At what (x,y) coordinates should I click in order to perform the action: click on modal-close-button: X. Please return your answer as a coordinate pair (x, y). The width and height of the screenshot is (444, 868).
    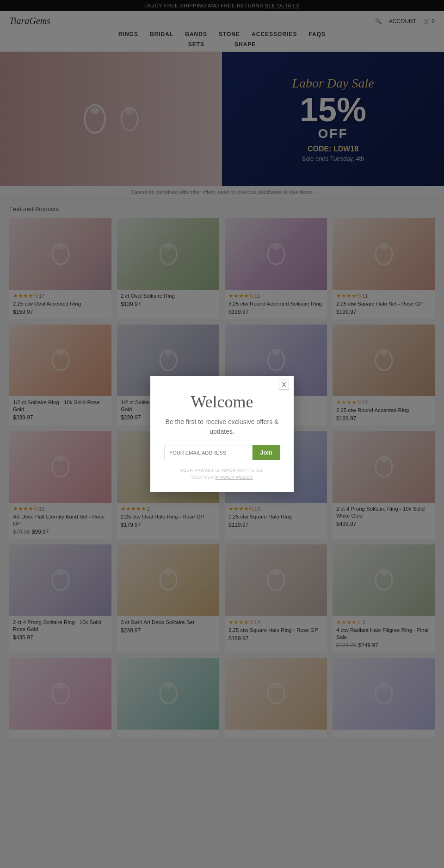
    Looking at the image, I should click on (284, 385).